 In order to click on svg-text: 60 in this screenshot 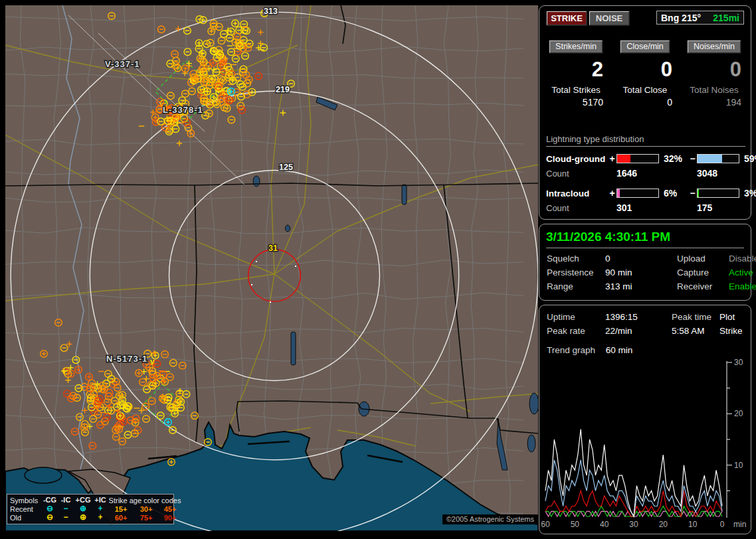, I will do `click(546, 524)`.